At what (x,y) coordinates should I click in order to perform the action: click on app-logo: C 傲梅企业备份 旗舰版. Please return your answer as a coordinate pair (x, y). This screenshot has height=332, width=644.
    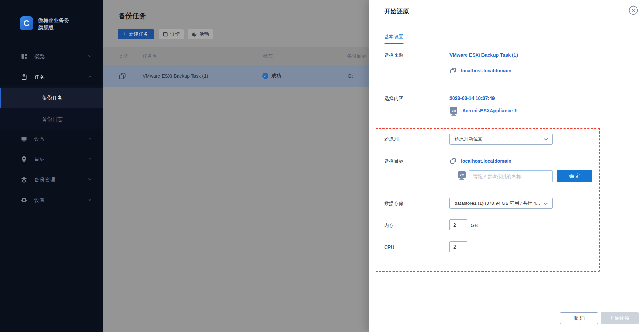
    Looking at the image, I should click on (44, 24).